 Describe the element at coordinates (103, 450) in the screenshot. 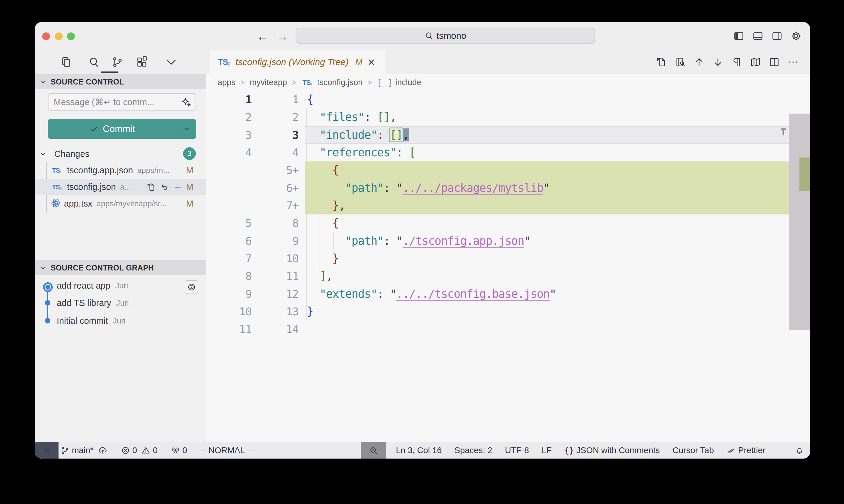

I see `publish-icon` at that location.